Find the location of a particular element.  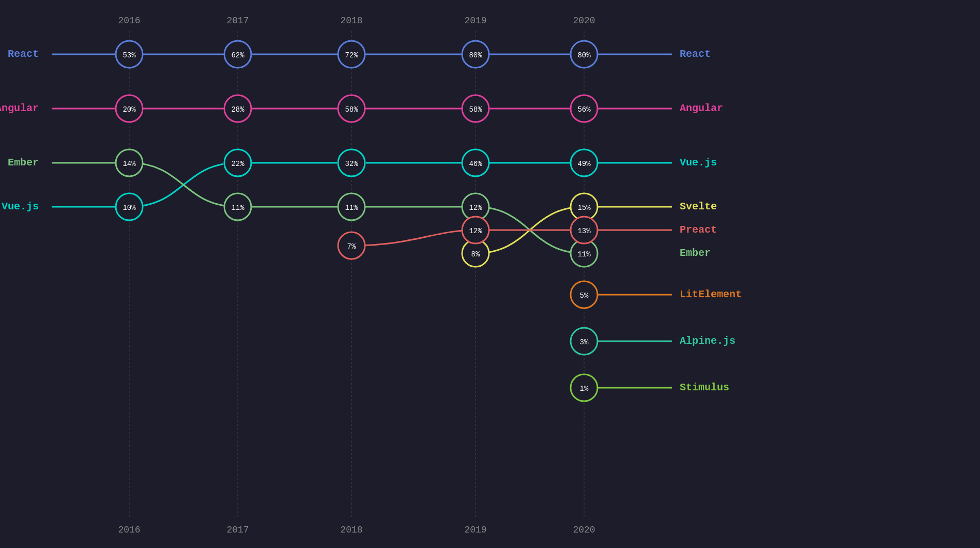

react-left-label: React is located at coordinates (23, 54).